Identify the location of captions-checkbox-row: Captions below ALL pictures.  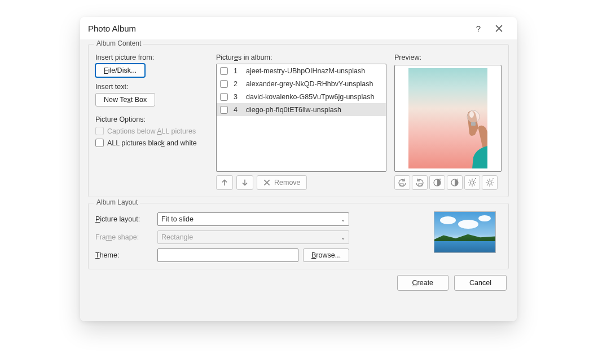
(152, 131).